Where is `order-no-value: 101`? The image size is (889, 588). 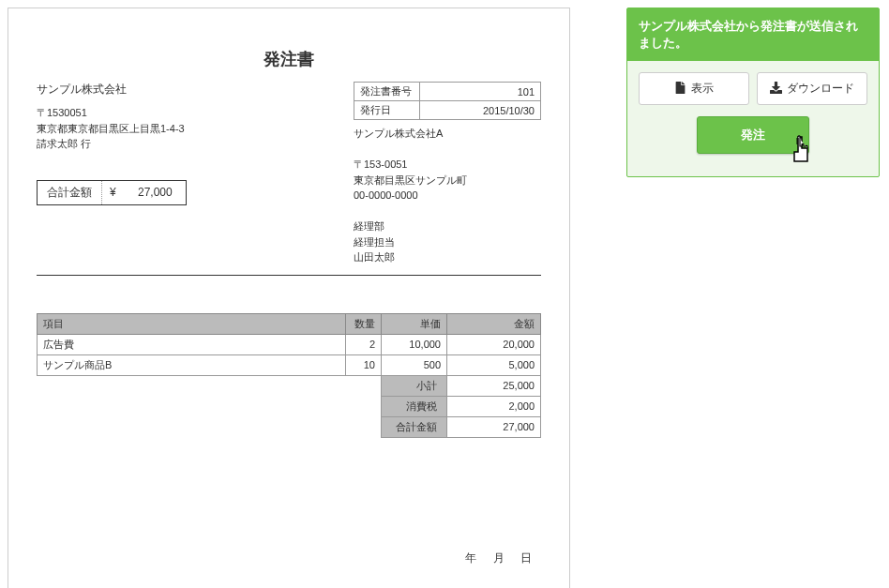 order-no-value: 101 is located at coordinates (480, 92).